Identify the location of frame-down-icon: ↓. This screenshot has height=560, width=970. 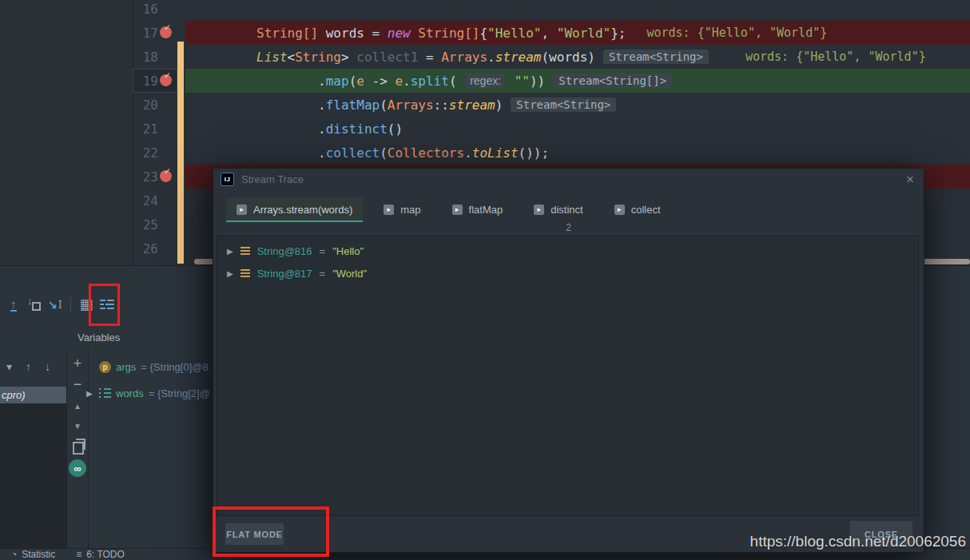
(48, 367).